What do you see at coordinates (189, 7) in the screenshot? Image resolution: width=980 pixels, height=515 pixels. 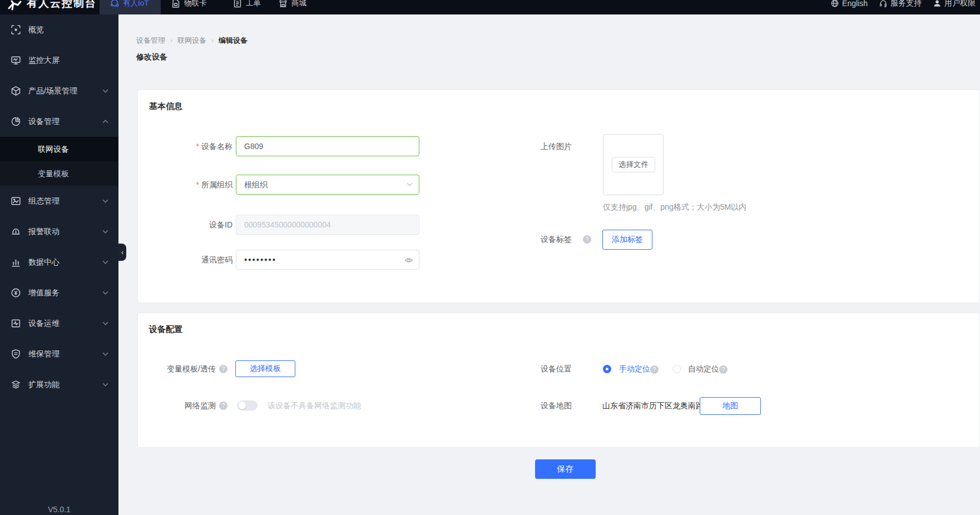 I see `tab-sim-card: 物联卡` at bounding box center [189, 7].